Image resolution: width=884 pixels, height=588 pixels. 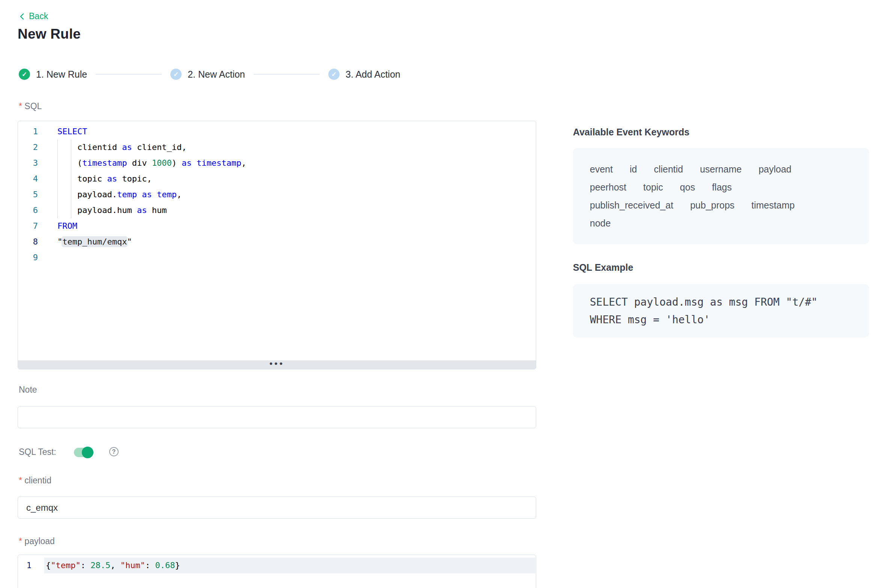 What do you see at coordinates (37, 542) in the screenshot?
I see `payload-field-label: payload` at bounding box center [37, 542].